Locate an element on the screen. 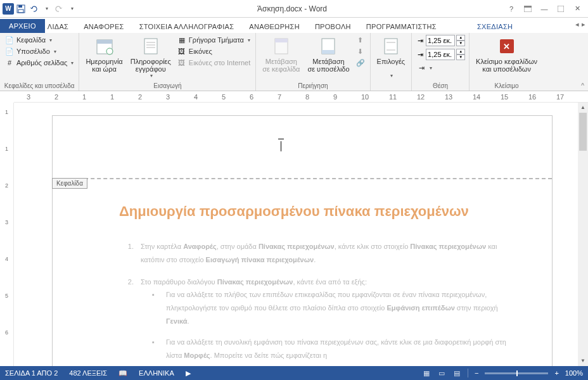 This screenshot has height=380, width=588. read-mode-view-button: ▭ is located at coordinates (442, 373).